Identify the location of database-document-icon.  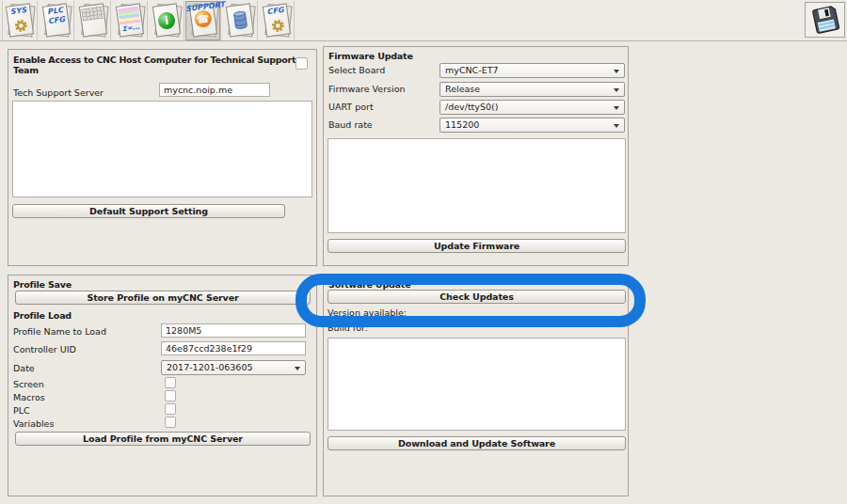
(240, 21).